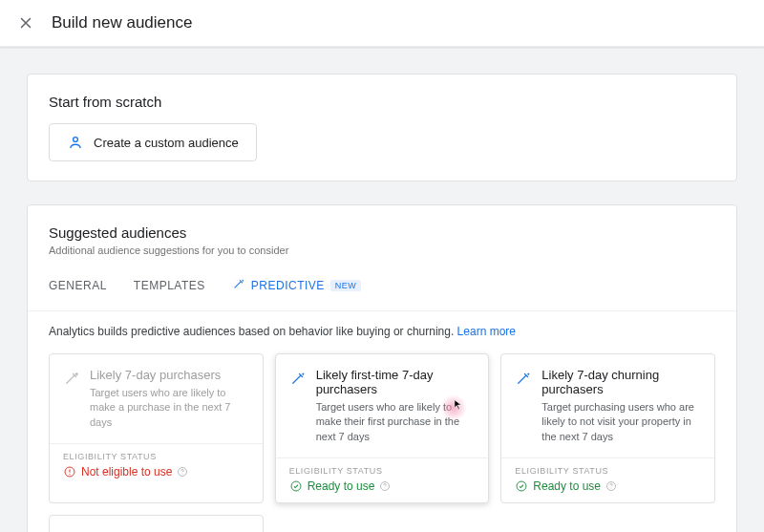 This screenshot has width=764, height=532. Describe the element at coordinates (487, 331) in the screenshot. I see `learn-more-link: Learn more` at that location.